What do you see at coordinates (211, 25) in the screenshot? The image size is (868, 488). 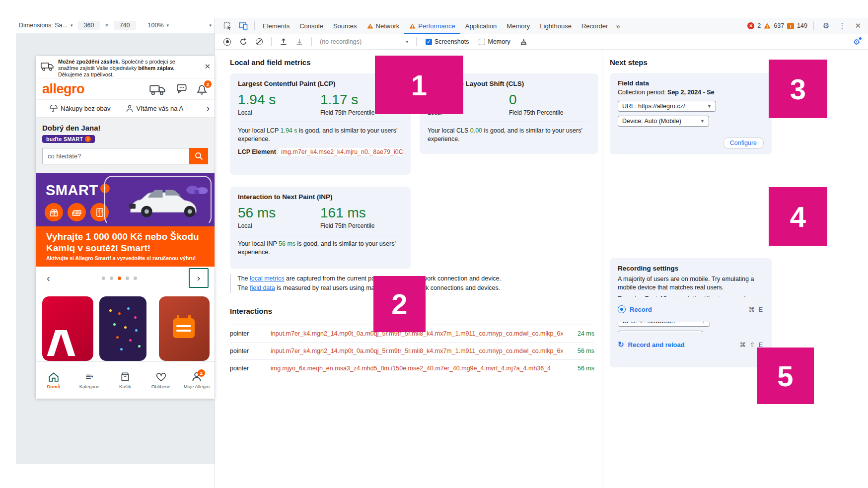 I see `device-toolbar-more-icon: ▾` at bounding box center [211, 25].